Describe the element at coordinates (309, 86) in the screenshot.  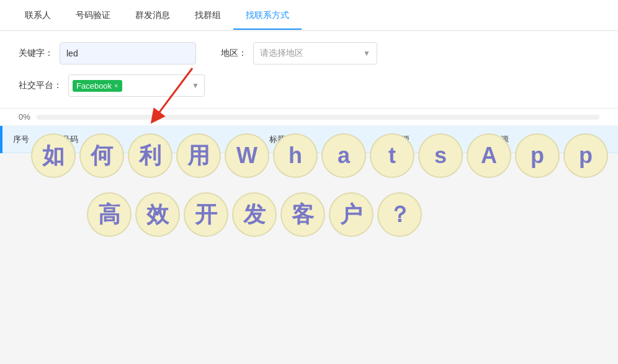
I see `form-row-2: 社交平台： Facebook × ▼` at that location.